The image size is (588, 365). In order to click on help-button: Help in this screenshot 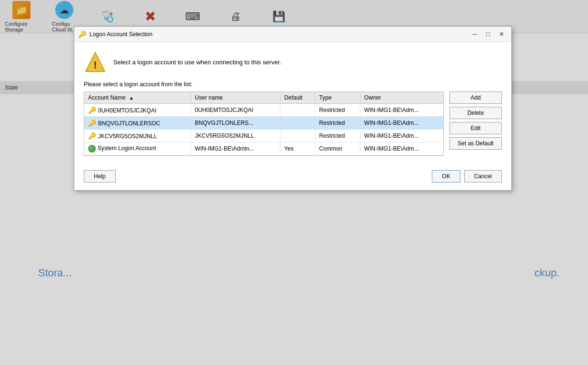, I will do `click(100, 176)`.